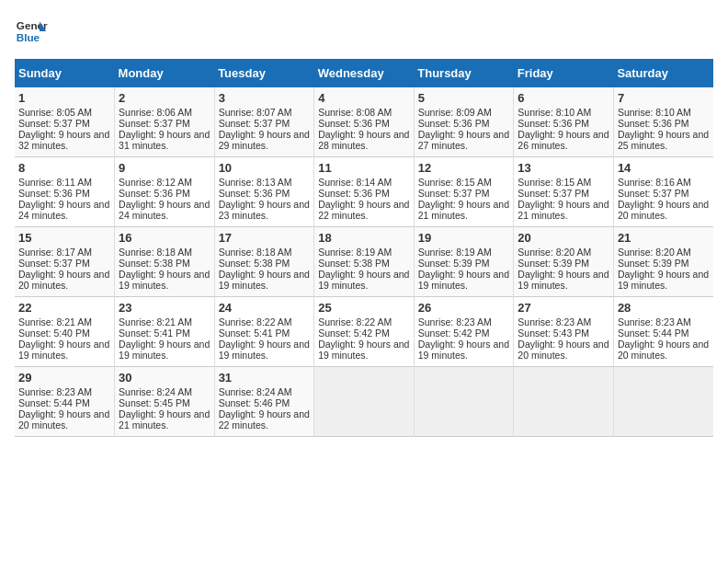  I want to click on header-wednesday: Wednesday, so click(364, 74).